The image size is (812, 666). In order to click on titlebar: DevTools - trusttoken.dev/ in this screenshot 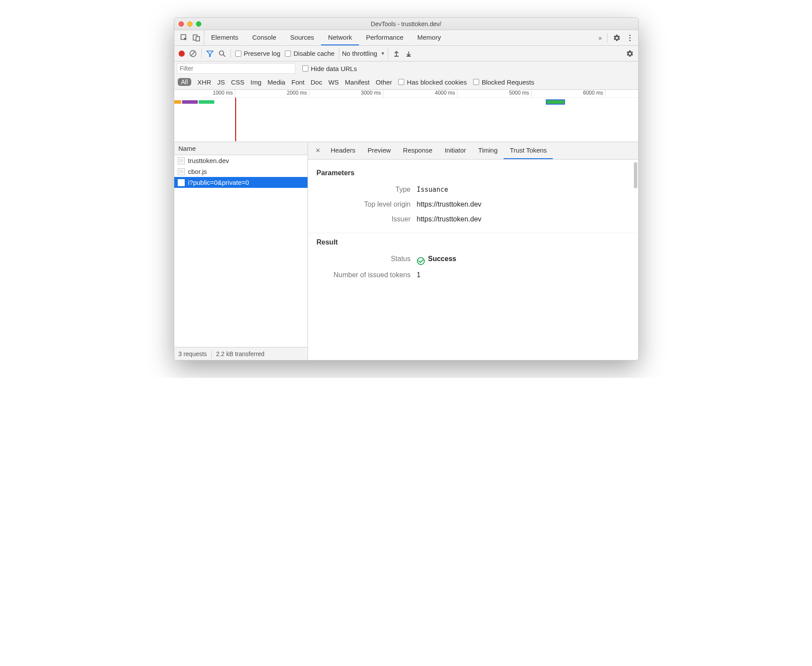, I will do `click(406, 24)`.